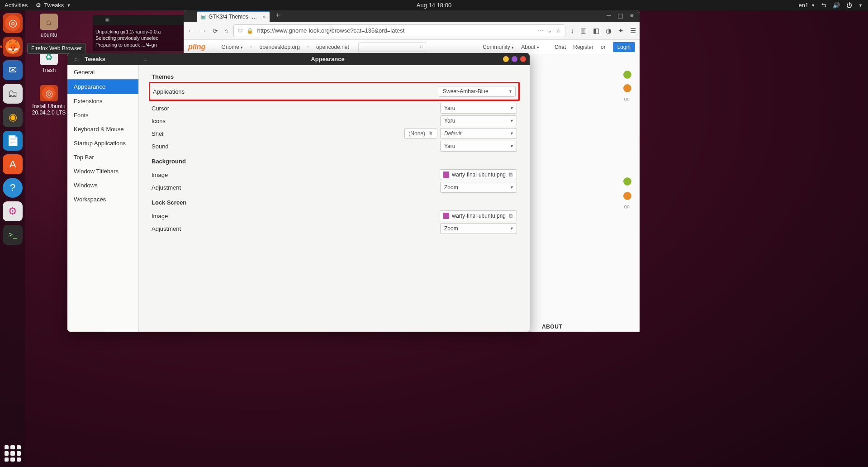  What do you see at coordinates (103, 171) in the screenshot?
I see `sidebar-item-titlebars: Window Titlebars` at bounding box center [103, 171].